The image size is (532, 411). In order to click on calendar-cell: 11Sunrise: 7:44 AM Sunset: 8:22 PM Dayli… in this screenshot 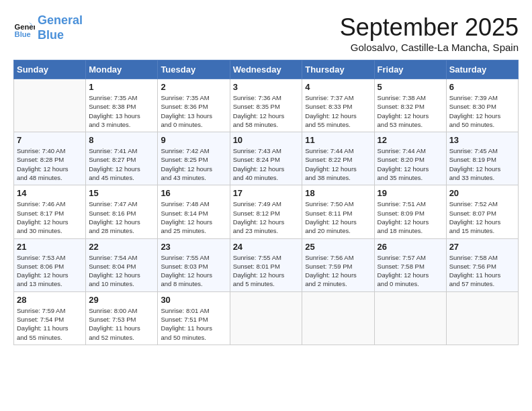, I will do `click(339, 158)`.